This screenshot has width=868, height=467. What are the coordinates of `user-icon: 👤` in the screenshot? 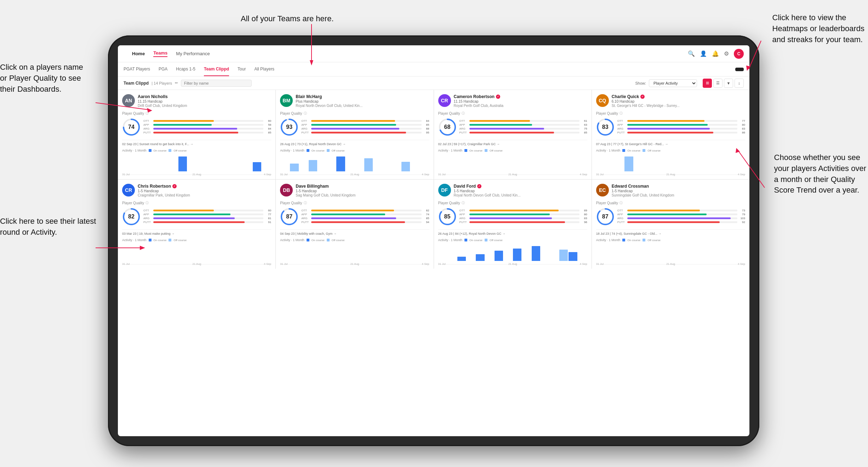 It's located at (703, 54).